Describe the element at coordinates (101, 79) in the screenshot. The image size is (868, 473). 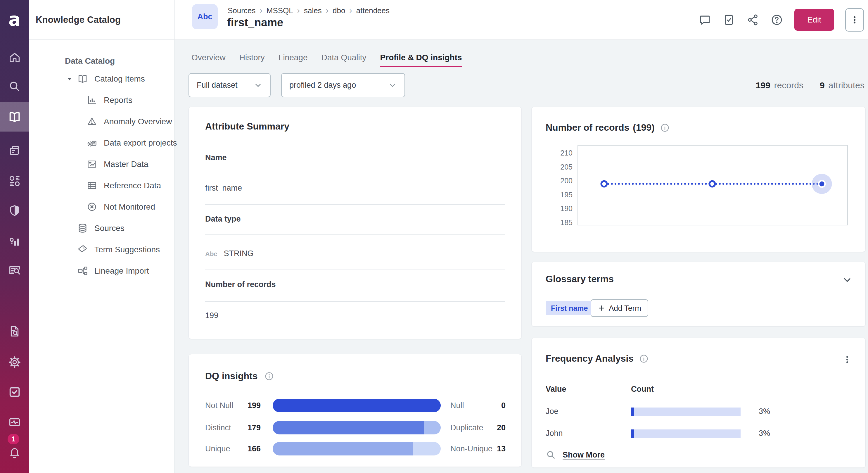
I see `sidebar-item-catalog-items: Catalog Items` at that location.